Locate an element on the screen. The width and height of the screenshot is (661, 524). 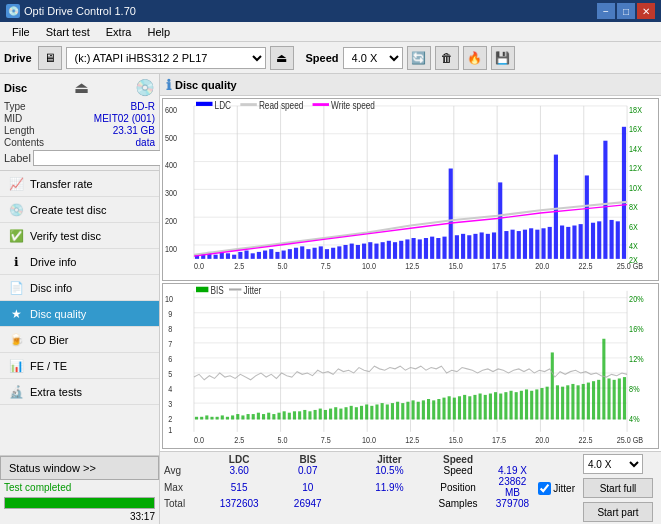
eject-button: ⏏ is located at coordinates (282, 58).